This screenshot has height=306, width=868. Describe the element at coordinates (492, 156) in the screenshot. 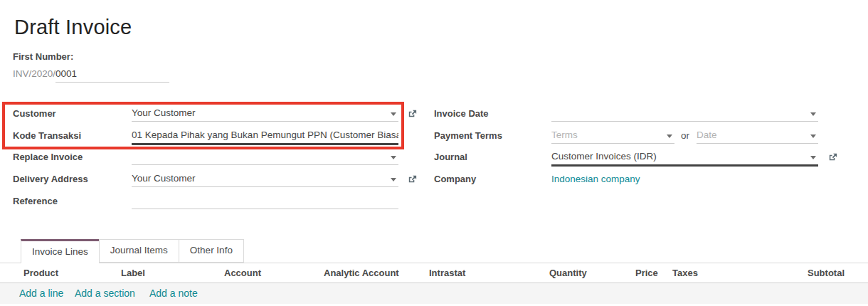

I see `journal-label: Journal` at that location.